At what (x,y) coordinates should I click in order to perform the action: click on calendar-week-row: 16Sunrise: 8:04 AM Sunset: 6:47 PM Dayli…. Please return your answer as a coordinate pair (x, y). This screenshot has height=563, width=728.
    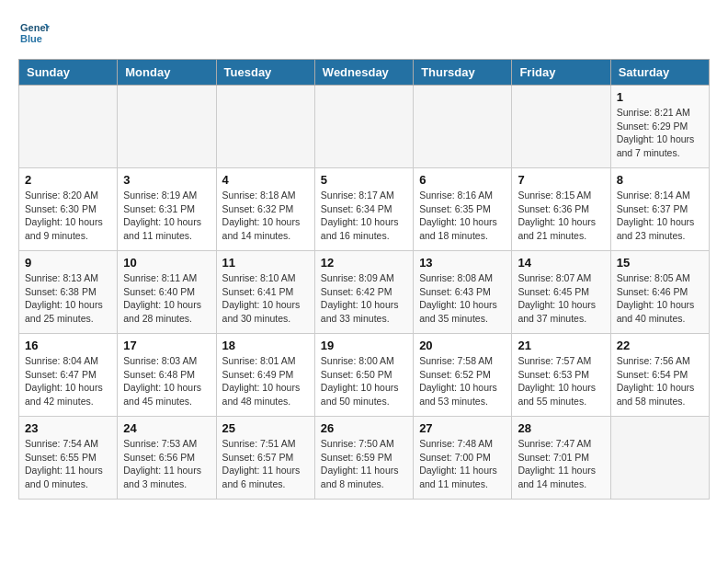
    Looking at the image, I should click on (364, 375).